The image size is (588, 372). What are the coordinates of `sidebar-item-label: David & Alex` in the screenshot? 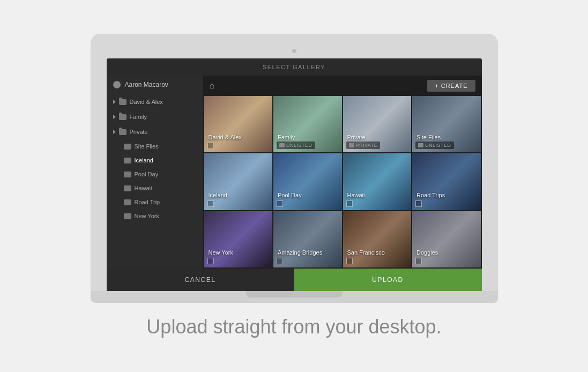 It's located at (146, 102).